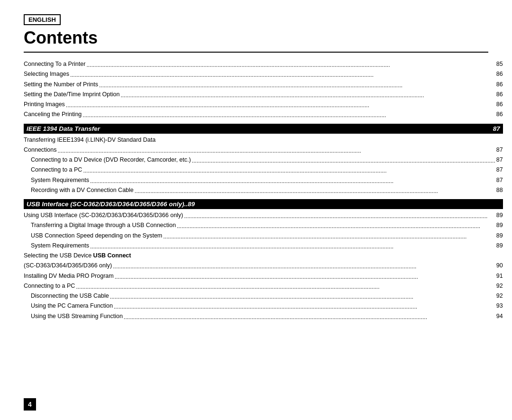 The width and height of the screenshot is (512, 420). Describe the element at coordinates (42, 20) in the screenshot. I see `lang-badge: ENGLISH` at that location.